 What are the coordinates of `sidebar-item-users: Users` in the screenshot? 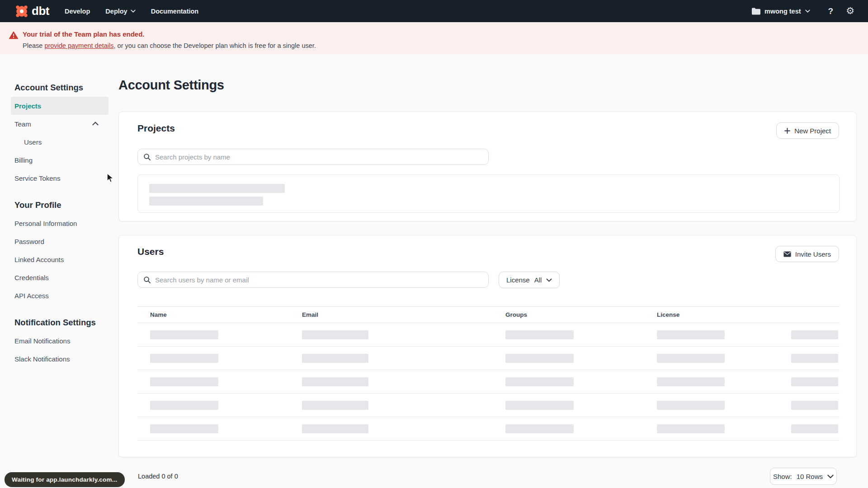 It's located at (60, 142).